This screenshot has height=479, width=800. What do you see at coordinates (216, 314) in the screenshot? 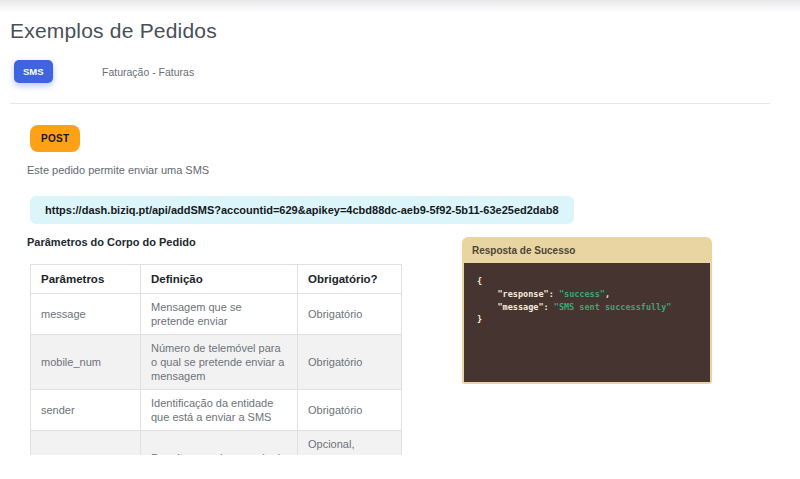
I see `table-row: message Mensagem que se pretende enviar …` at bounding box center [216, 314].